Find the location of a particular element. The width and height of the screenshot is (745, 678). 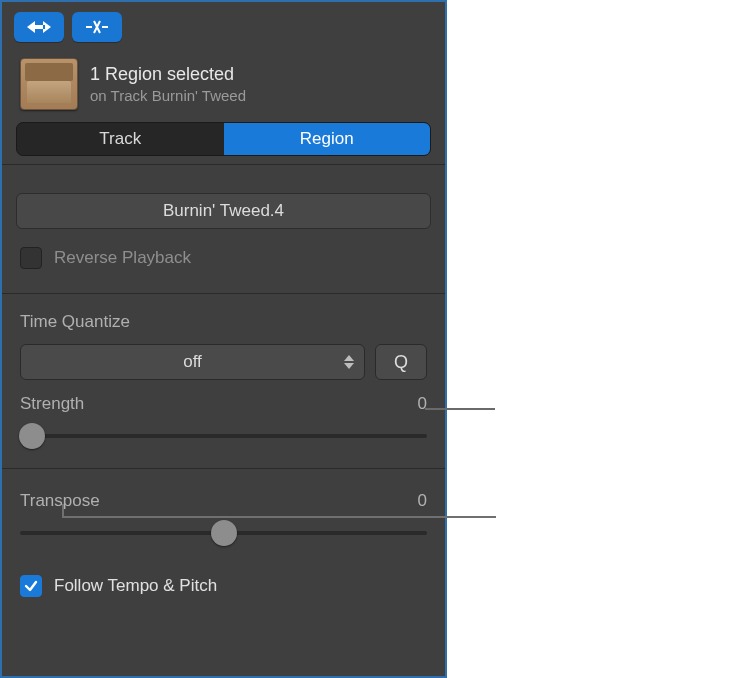

transpose-header: Transpose 0 is located at coordinates (224, 505).